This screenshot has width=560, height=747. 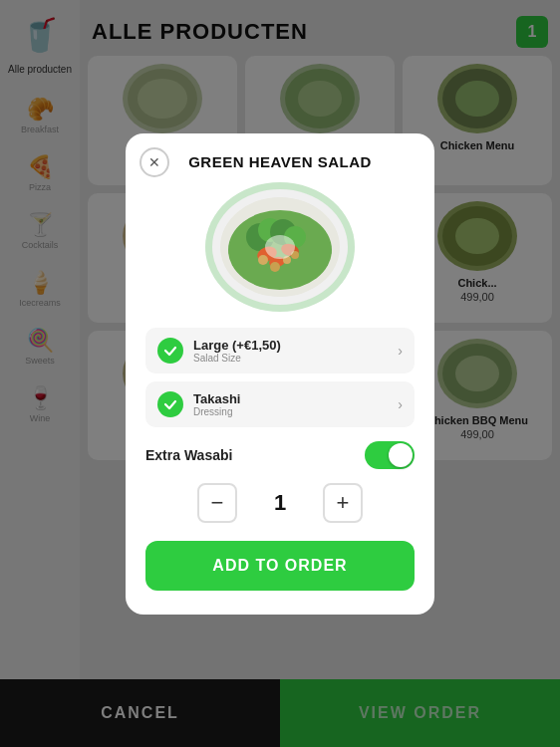 What do you see at coordinates (280, 161) in the screenshot?
I see `modal-title: GREEN HEAVEN SALAD` at bounding box center [280, 161].